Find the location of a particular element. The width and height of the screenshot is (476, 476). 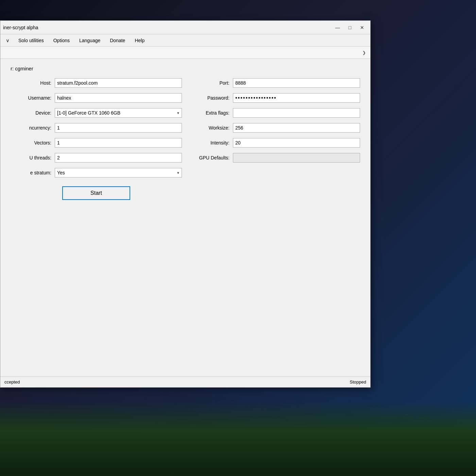

start-button-row: Start is located at coordinates (96, 193).